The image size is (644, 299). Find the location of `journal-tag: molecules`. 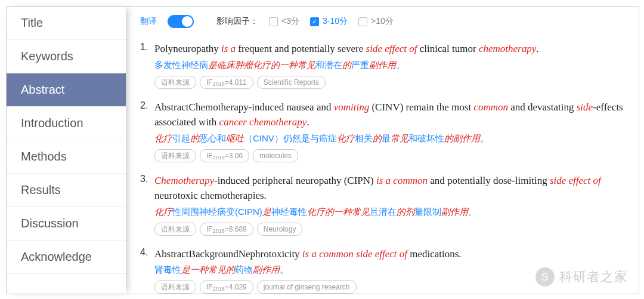

journal-tag: molecules is located at coordinates (275, 156).